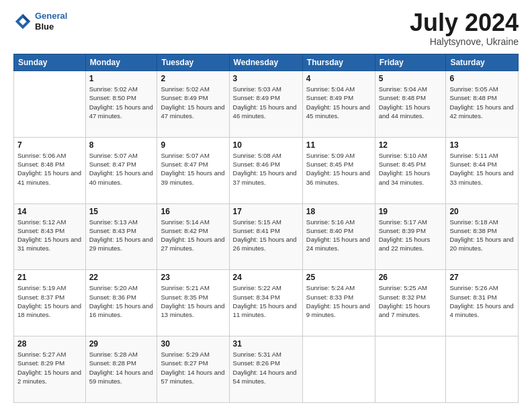  What do you see at coordinates (411, 277) in the screenshot?
I see `cell-date: 26` at bounding box center [411, 277].